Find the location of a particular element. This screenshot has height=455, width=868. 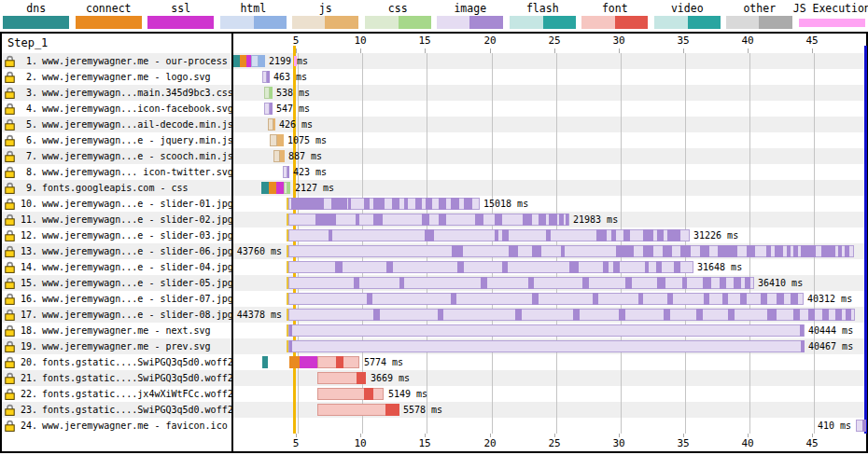

request-url: www.jeremywagn...e - slider-06.jpg is located at coordinates (138, 252).